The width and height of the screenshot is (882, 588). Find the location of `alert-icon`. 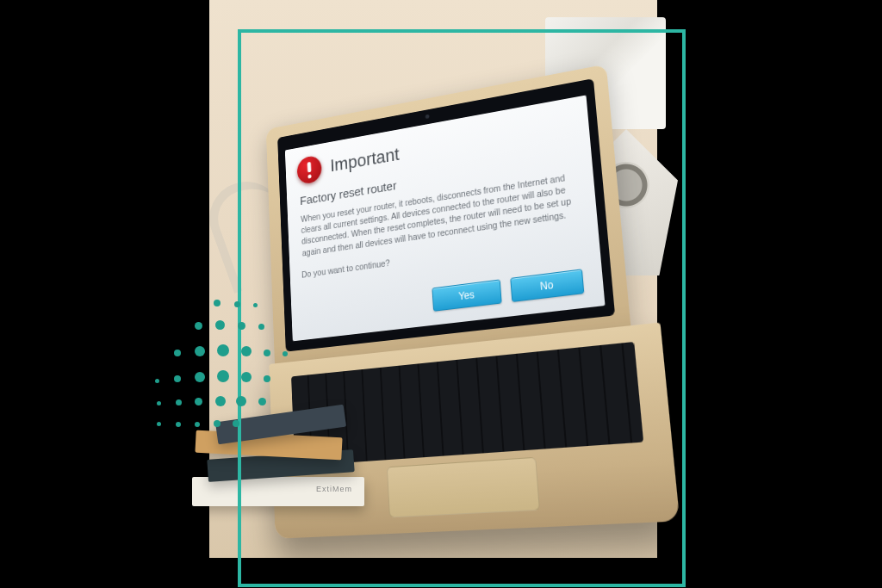

alert-icon is located at coordinates (309, 170).